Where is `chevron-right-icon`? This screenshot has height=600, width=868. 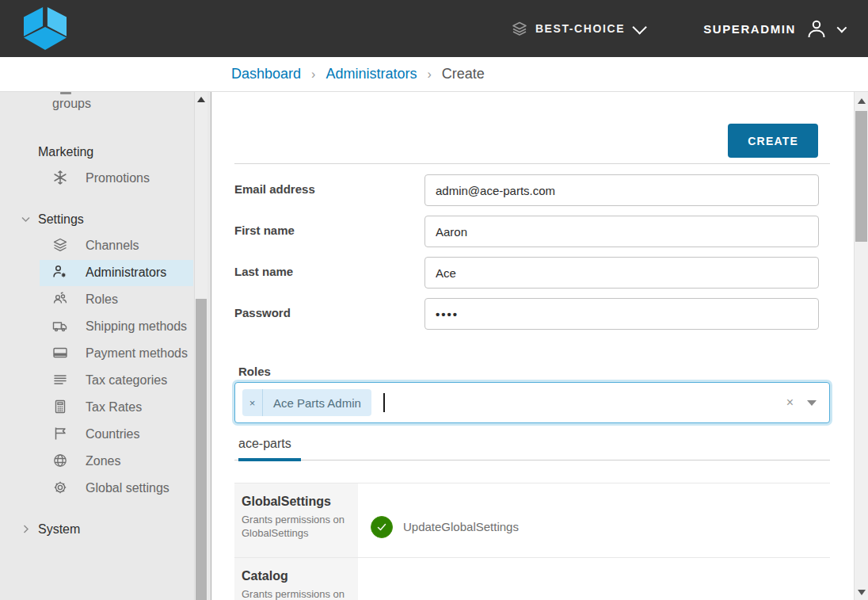
chevron-right-icon is located at coordinates (25, 529).